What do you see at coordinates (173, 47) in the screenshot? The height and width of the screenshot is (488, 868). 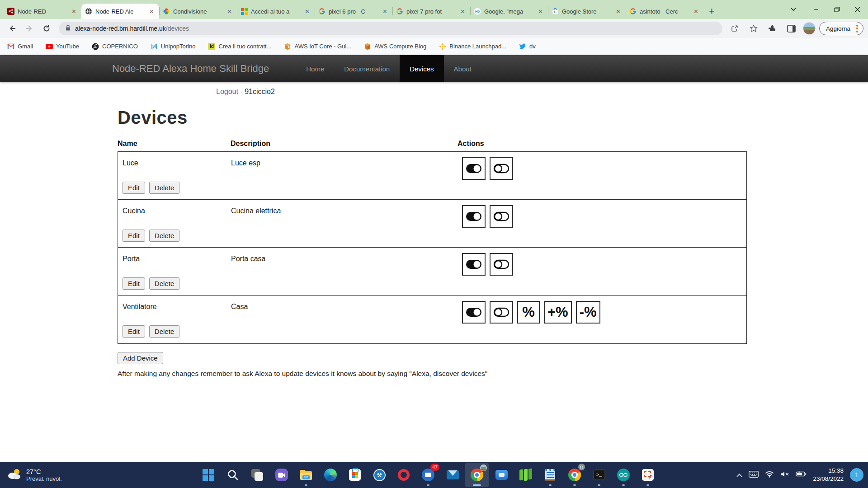 I see `bookmark-unipoptorino: UnipopTorino` at bounding box center [173, 47].